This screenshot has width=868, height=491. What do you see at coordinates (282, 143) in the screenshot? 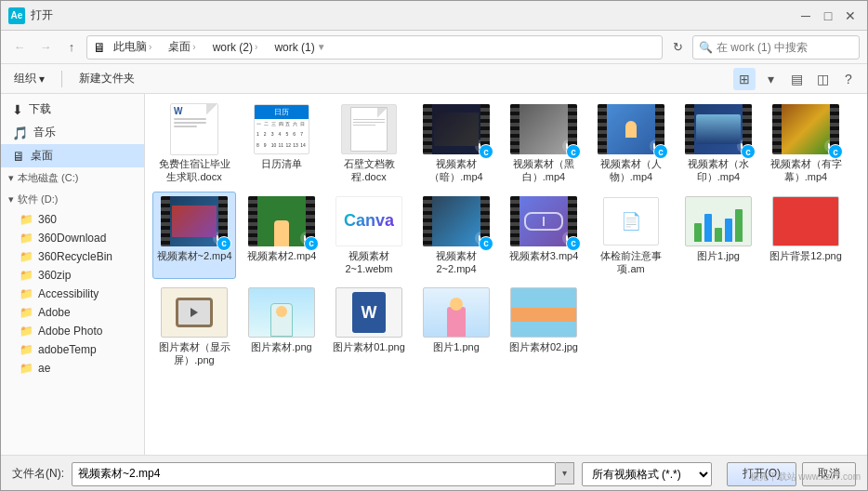
I see `file-item-f2: 日历 一二三四五六日 1234567 891011121314 日历清单` at bounding box center [282, 143].